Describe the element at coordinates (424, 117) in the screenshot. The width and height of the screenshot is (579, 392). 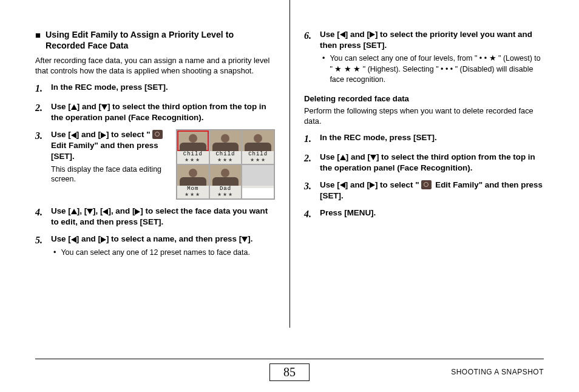
I see `delete-intro: Perform the following steps when you wan…` at that location.